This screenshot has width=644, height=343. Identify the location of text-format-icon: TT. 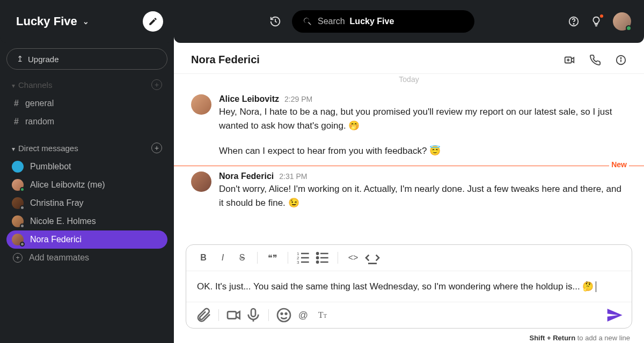
(323, 315).